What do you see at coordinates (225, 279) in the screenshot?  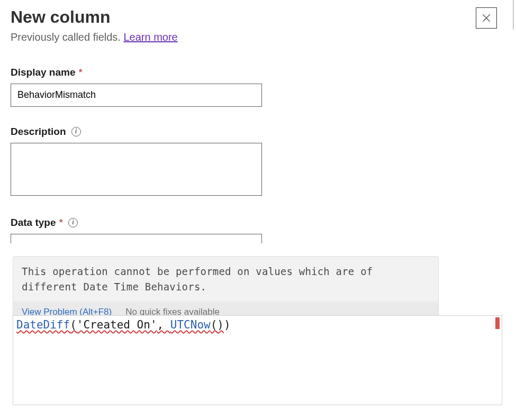 I see `tooltip-message: This operation cannot be performed on va…` at bounding box center [225, 279].